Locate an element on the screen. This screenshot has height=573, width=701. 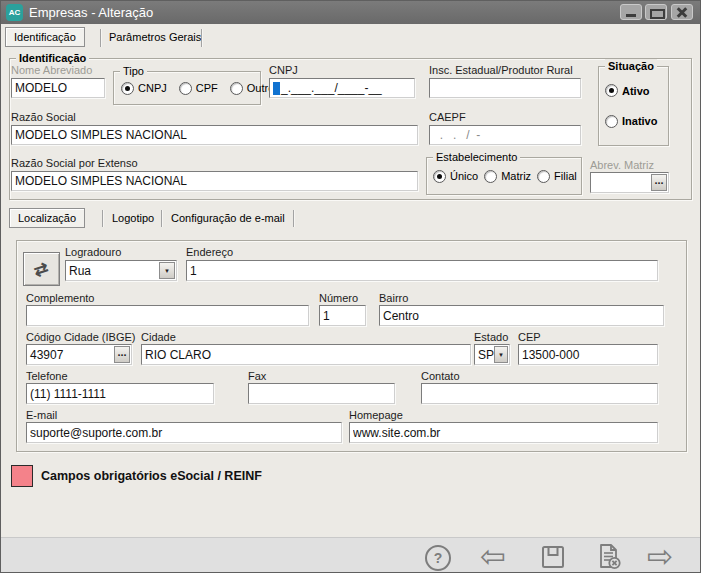
radio-tipo-outro: Outro is located at coordinates (252, 88).